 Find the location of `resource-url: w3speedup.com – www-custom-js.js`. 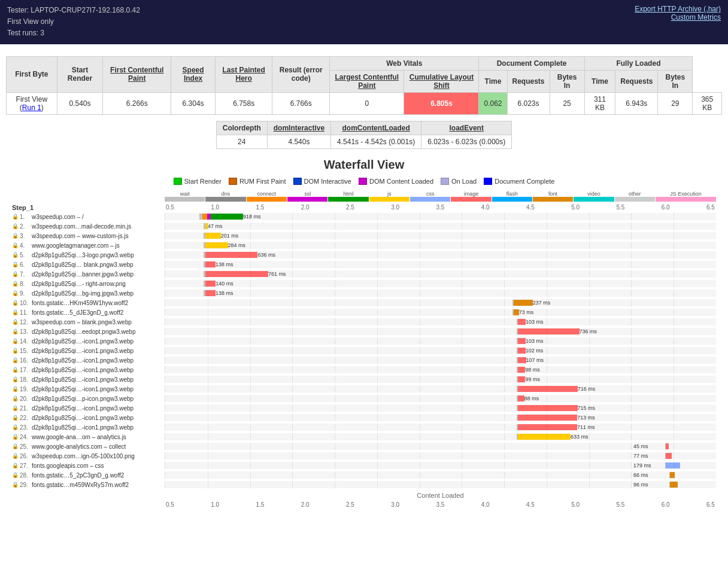

resource-url: w3speedup.com – www-custom-js.js is located at coordinates (80, 236).